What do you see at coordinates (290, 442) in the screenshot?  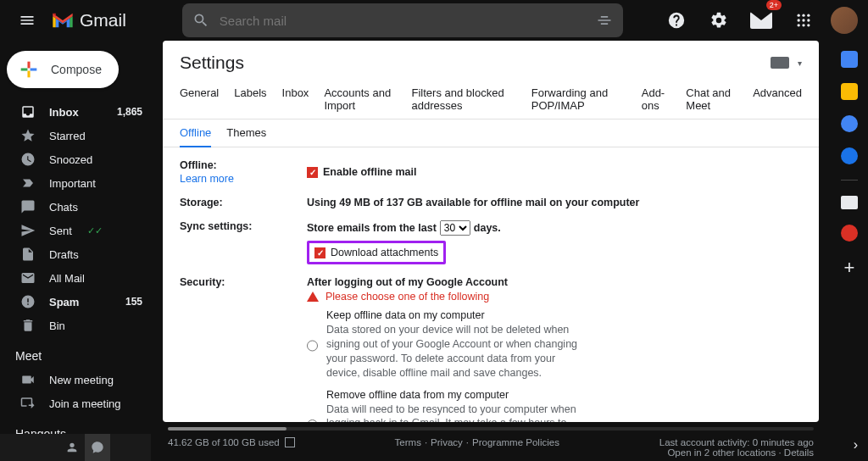 I see `external-link-icon` at bounding box center [290, 442].